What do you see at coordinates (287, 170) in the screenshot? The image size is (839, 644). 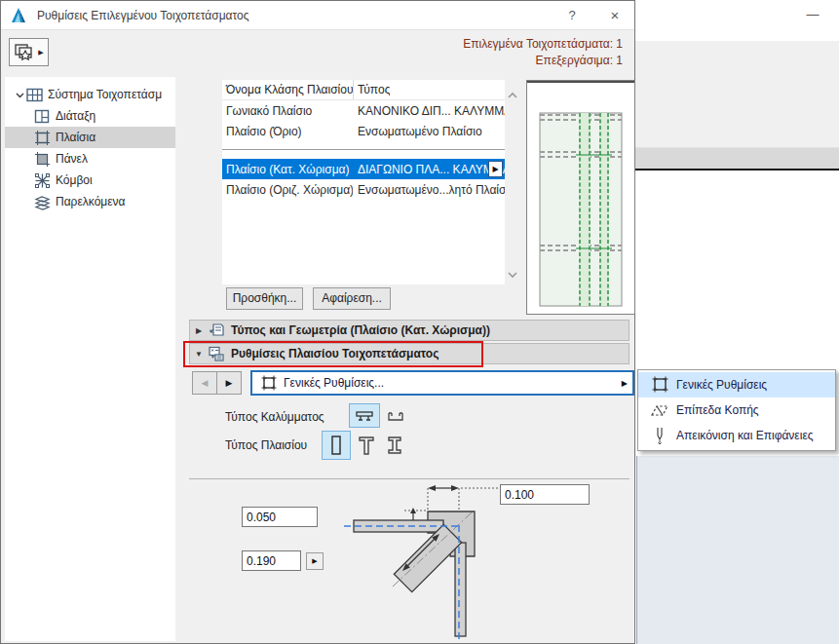 I see `cell-name: Πλαίσιο (Κατ. Χώρισμα)` at bounding box center [287, 170].